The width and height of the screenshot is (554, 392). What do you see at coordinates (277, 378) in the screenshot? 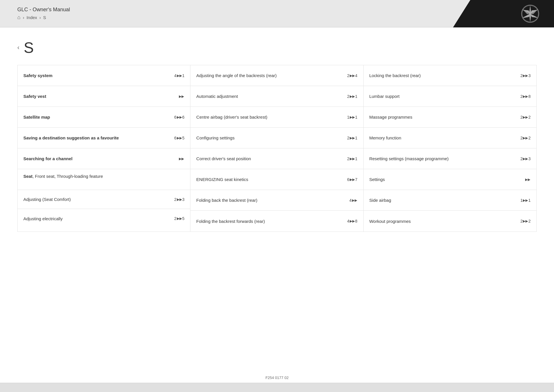
I see `footer-caption-text: F254 0177 02` at bounding box center [277, 378].